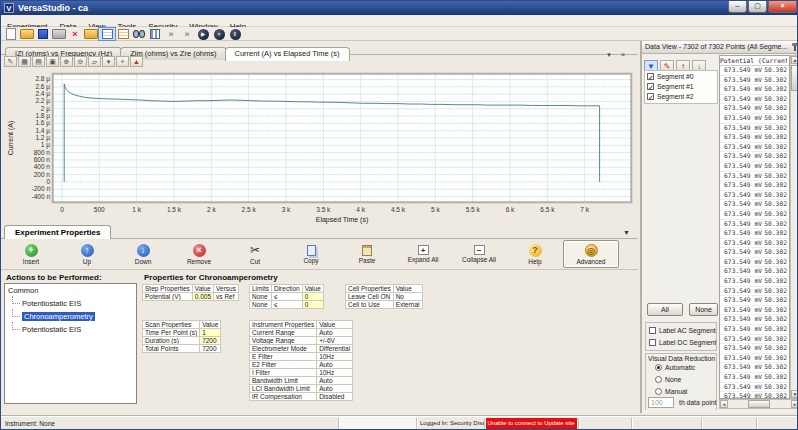 Image resolution: width=798 pixels, height=430 pixels. I want to click on help-button: ?Help, so click(535, 254).